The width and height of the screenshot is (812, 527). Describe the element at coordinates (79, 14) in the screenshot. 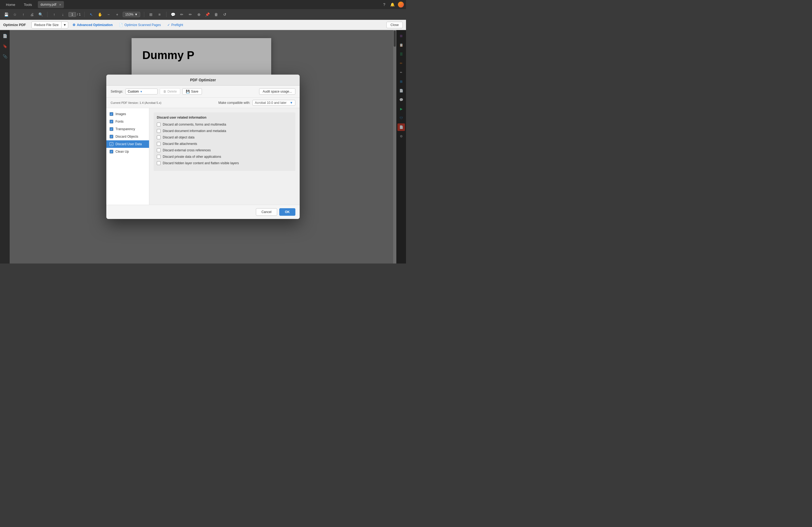

I see `page-separator: / 1` at that location.